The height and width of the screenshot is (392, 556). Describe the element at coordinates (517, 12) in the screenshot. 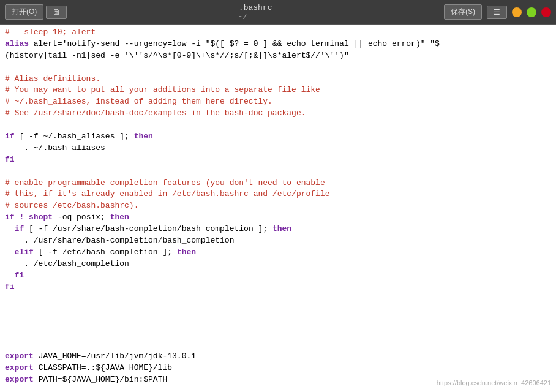

I see `minimize-button` at that location.